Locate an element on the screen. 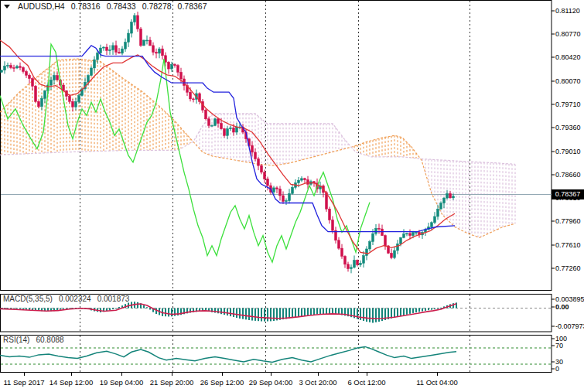 This screenshot has height=392, width=584. chart-title: AUDUSD,H4 0.78316 0.78433 0.78278 0.7836… is located at coordinates (105, 6).